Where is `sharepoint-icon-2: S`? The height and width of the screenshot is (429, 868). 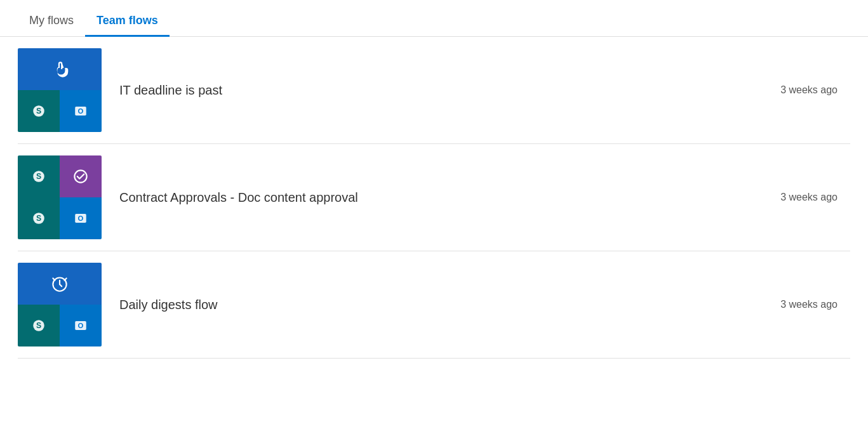 sharepoint-icon-2: S is located at coordinates (39, 218).